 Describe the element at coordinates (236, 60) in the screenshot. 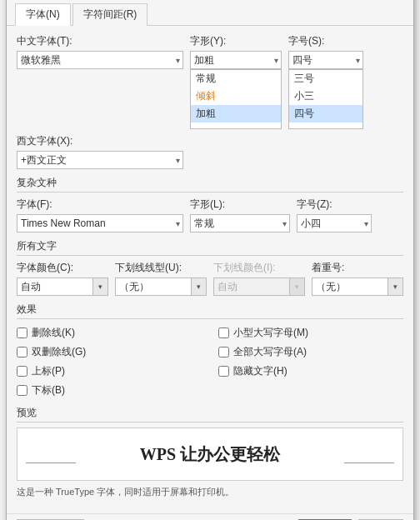

I see `style-select: 加粗` at that location.